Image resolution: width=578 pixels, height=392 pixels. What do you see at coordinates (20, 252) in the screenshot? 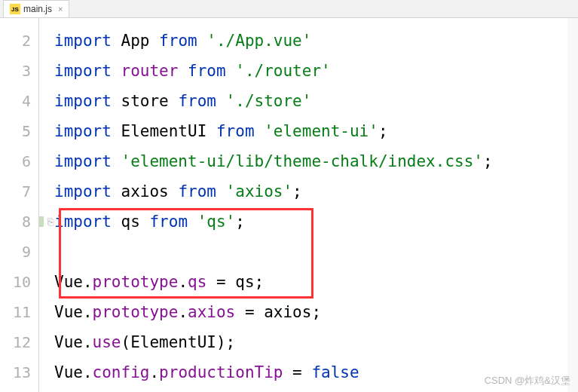
I see `line-number: 9` at bounding box center [20, 252].